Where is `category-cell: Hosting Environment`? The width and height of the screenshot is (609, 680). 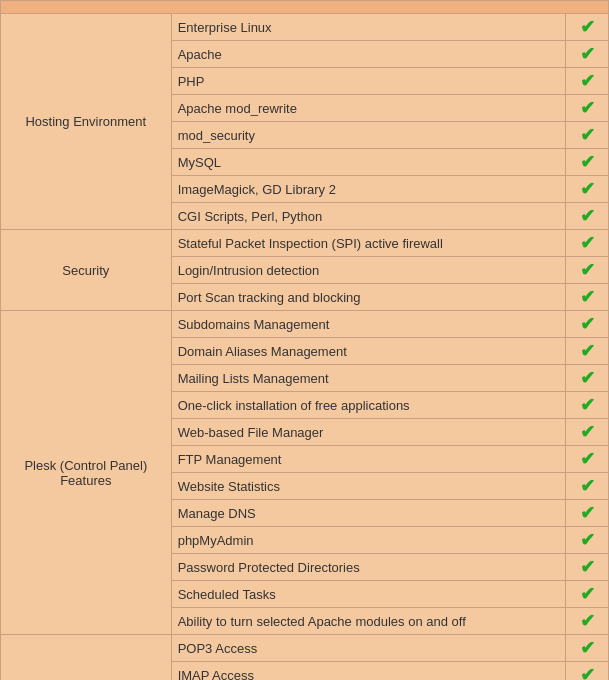
category-cell: Hosting Environment is located at coordinates (86, 122).